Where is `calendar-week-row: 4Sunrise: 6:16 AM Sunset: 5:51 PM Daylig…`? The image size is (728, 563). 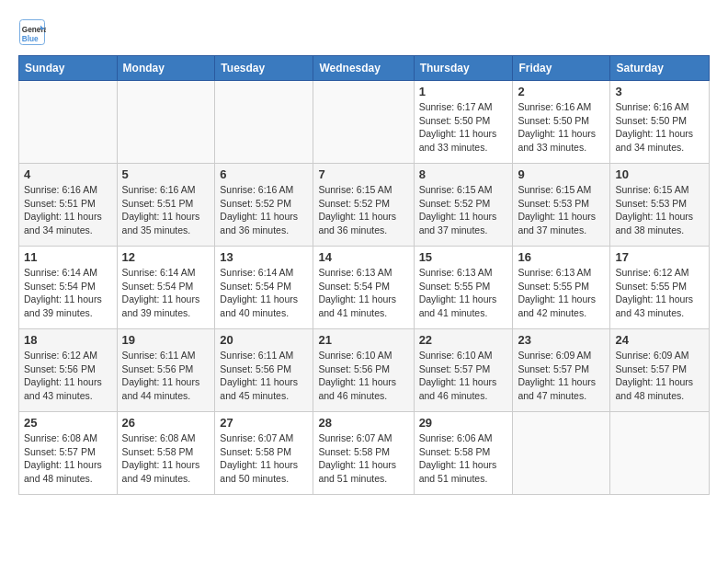 calendar-week-row: 4Sunrise: 6:16 AM Sunset: 5:51 PM Daylig… is located at coordinates (364, 205).